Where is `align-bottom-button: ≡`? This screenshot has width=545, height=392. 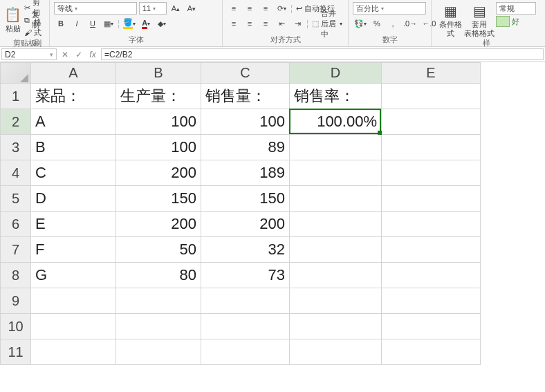 align-bottom-button: ≡ is located at coordinates (266, 8).